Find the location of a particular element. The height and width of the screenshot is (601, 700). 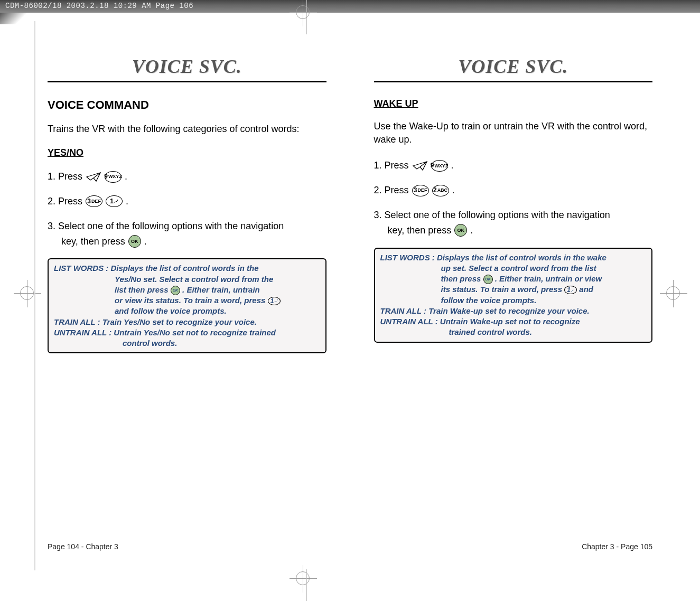

section-heading: VOICE COMMAND is located at coordinates (187, 105).